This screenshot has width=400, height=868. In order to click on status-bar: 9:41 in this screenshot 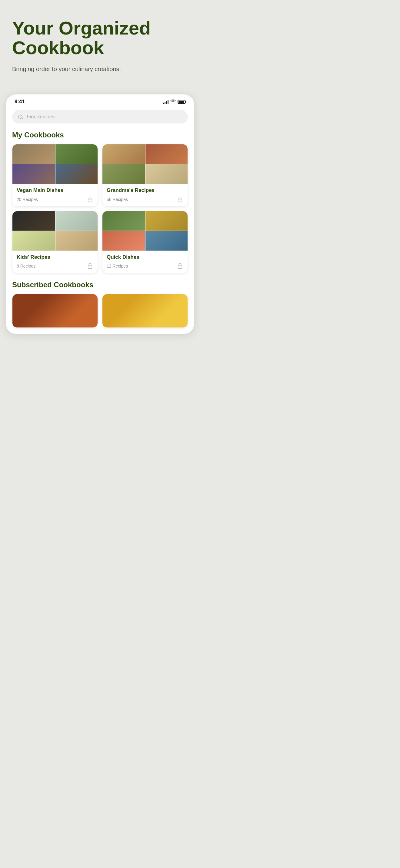, I will do `click(100, 101)`.